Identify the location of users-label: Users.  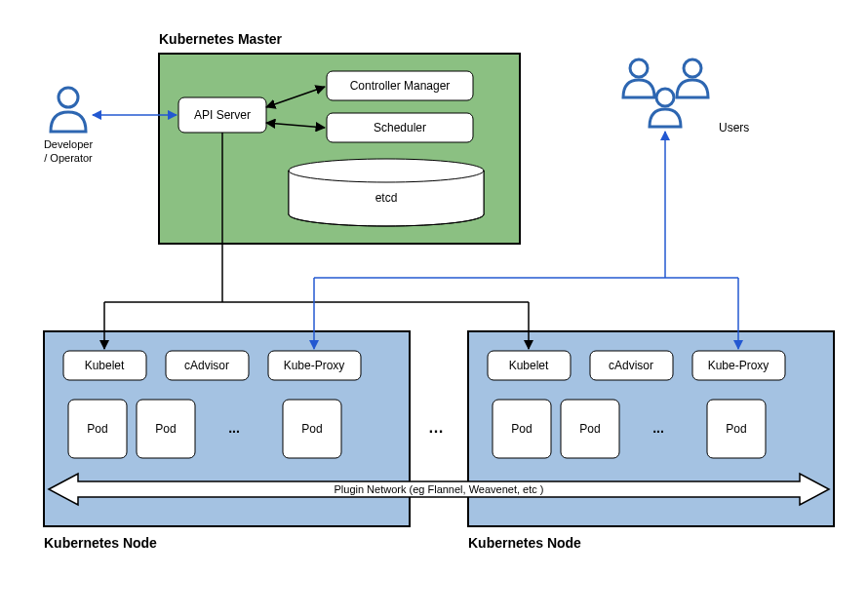
(733, 128).